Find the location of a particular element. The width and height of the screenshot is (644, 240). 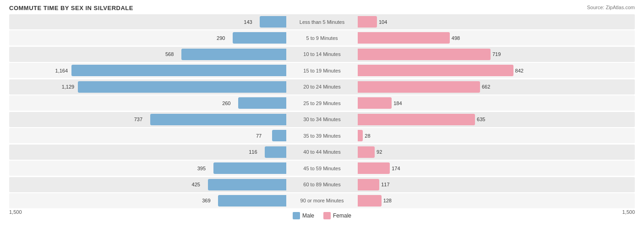

female-value: 719 is located at coordinates (499, 54).